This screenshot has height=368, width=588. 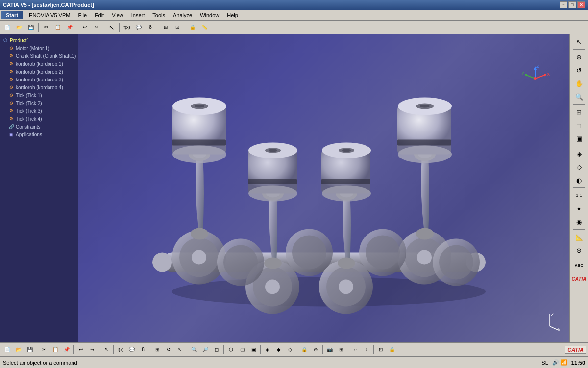 What do you see at coordinates (121, 350) in the screenshot?
I see `bt-btn-fx: f(x)` at bounding box center [121, 350].